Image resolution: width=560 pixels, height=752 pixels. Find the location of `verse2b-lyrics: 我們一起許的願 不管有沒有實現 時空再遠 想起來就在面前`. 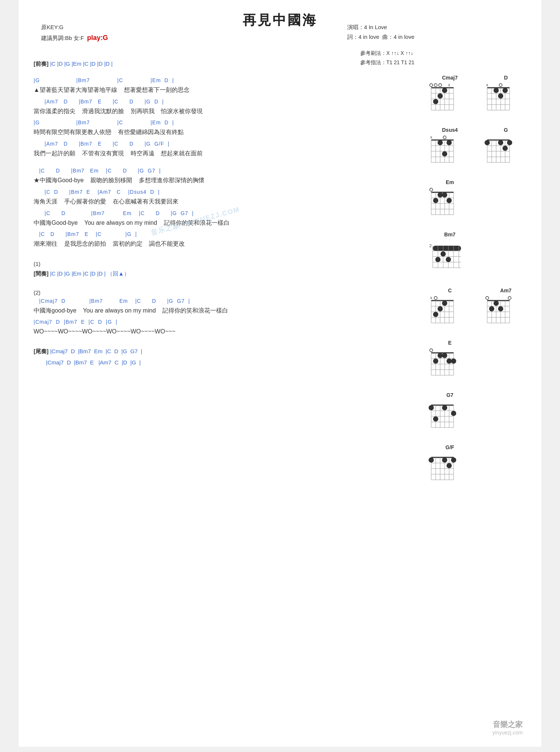

verse2b-lyrics: 我們一起許的願 不管有沒有實現 時空再遠 想起來就在面前 is located at coordinates (222, 153).